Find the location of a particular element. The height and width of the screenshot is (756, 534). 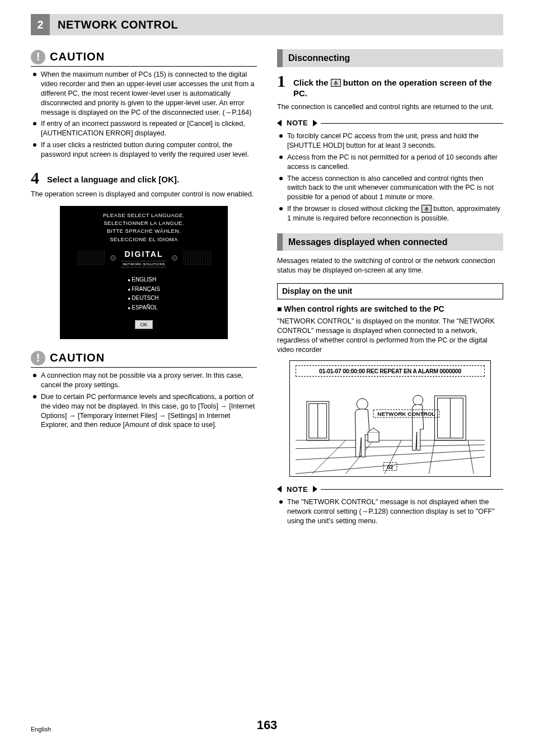

page-number: 163 is located at coordinates (268, 725).